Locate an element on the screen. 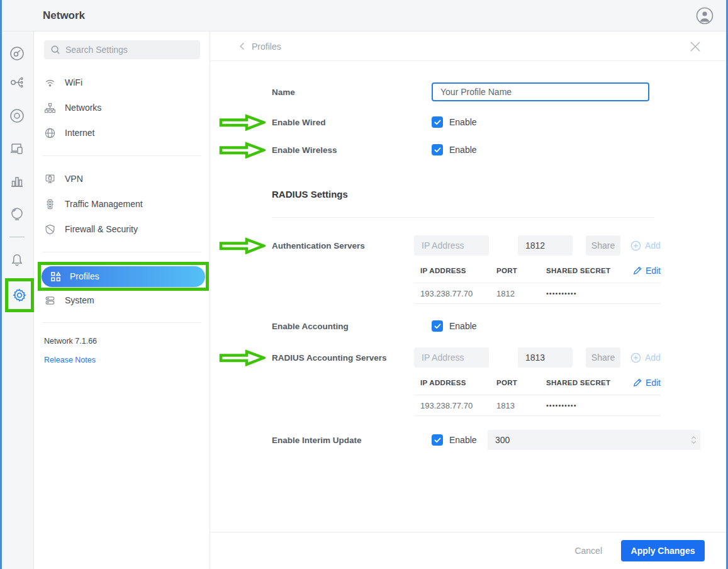 The height and width of the screenshot is (569, 728). sidebar-item-label: Firewall & Security is located at coordinates (101, 229).